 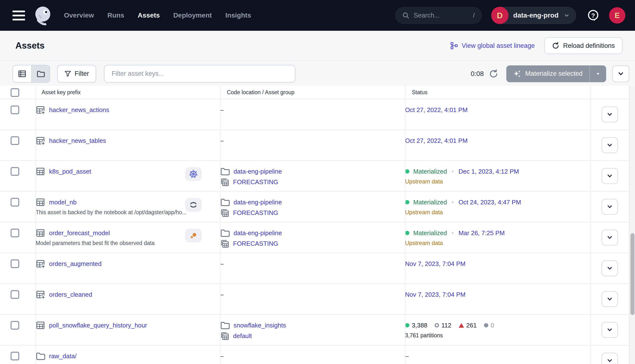 What do you see at coordinates (583, 46) in the screenshot?
I see `reload-definitions-button: Reload definitions` at bounding box center [583, 46].